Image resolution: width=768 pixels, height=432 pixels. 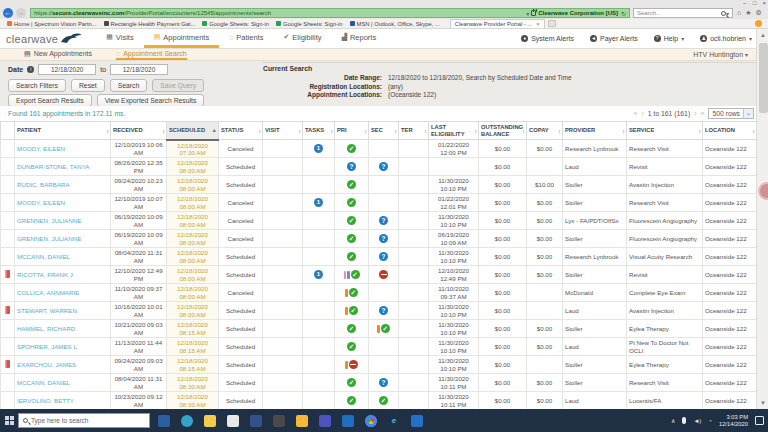 I want to click on column-header-received: RECEIVED↕, so click(x=139, y=131).